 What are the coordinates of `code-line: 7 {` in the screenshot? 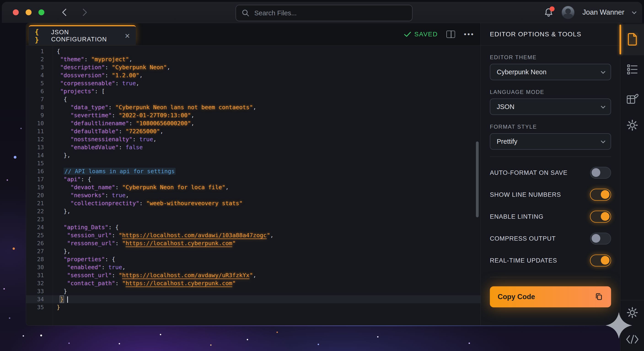 It's located at (253, 99).